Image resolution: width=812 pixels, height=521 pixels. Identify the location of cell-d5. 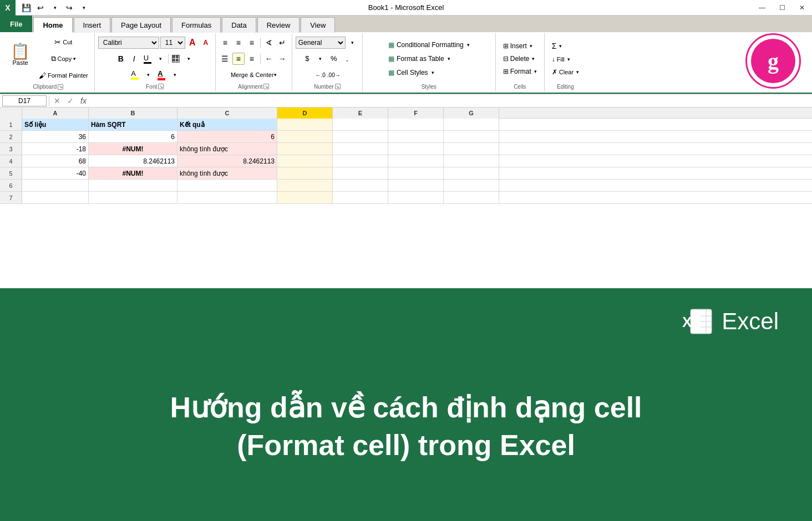
(305, 173).